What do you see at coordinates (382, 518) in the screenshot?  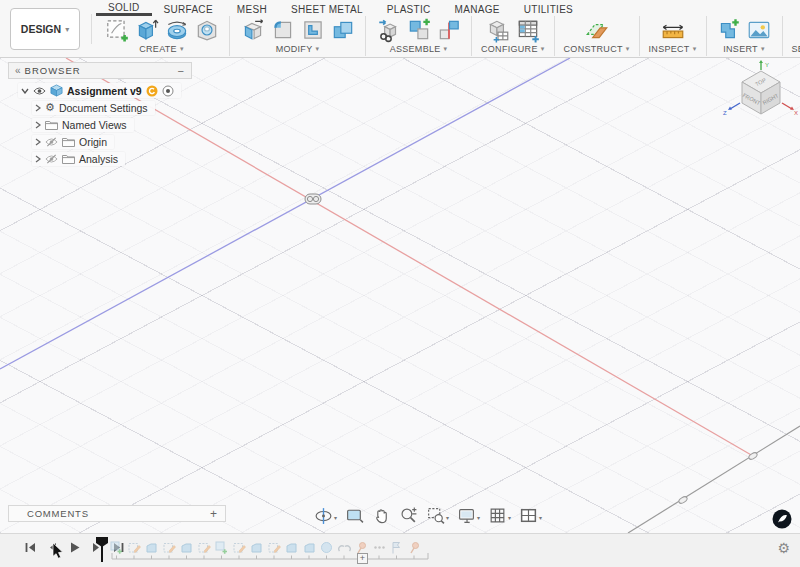 I see `pan-icon` at bounding box center [382, 518].